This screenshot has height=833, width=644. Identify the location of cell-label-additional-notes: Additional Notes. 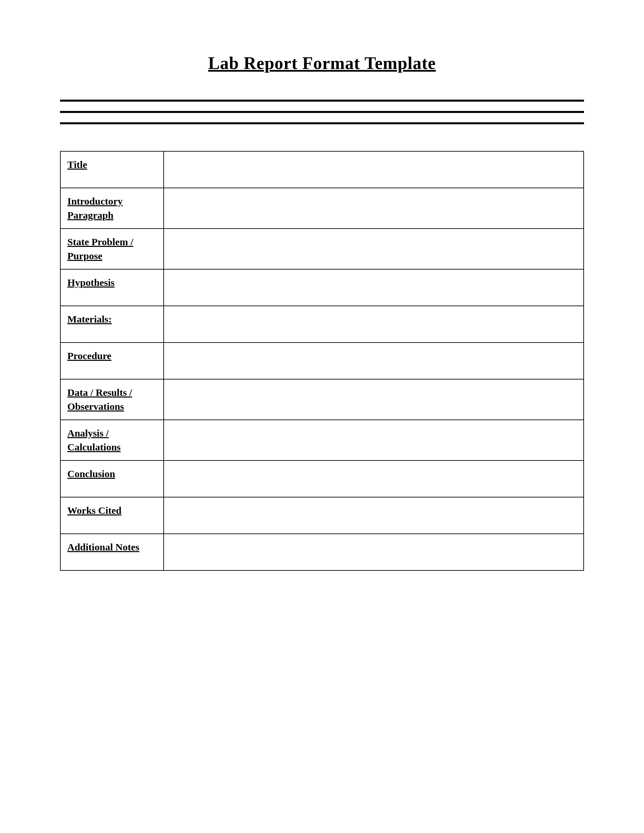
(103, 547).